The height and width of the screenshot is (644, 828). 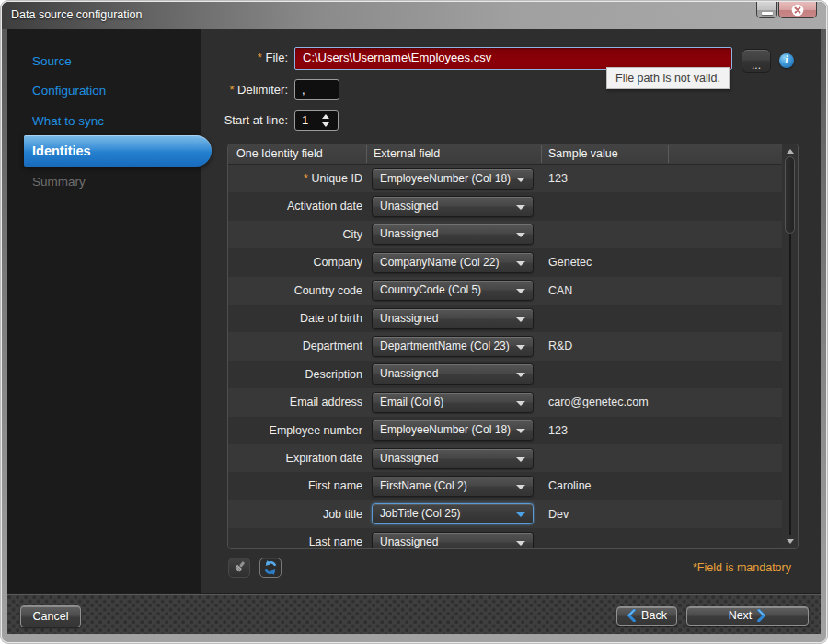 I want to click on delimiter-label: * Delimiter:, so click(x=239, y=90).